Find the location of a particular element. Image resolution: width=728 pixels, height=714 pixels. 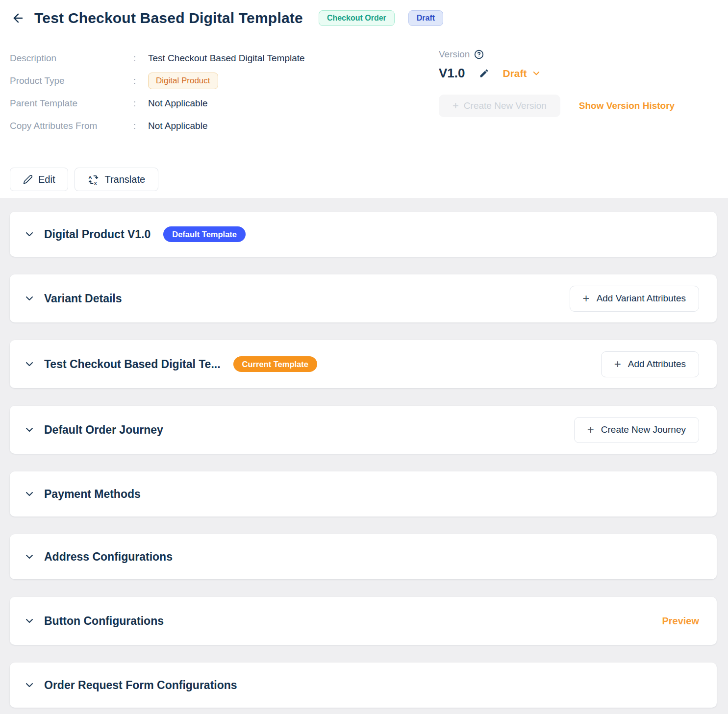

help-icon is located at coordinates (479, 54).